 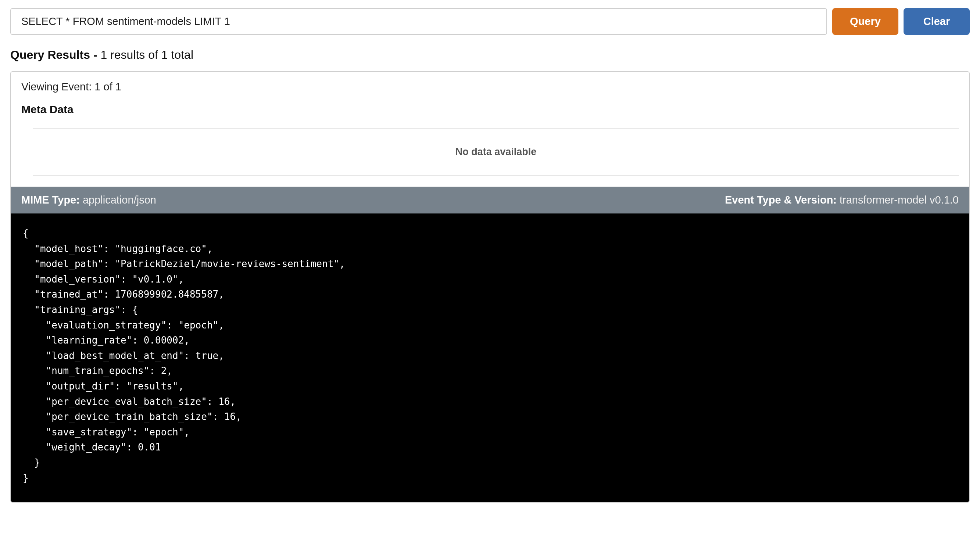 What do you see at coordinates (899, 200) in the screenshot?
I see `event-type-value: transformer-model v0.1.0` at bounding box center [899, 200].